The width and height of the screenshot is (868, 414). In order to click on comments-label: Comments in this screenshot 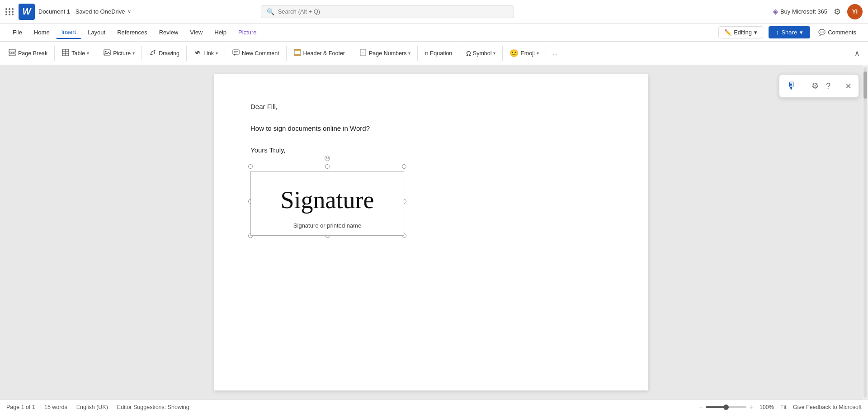, I will do `click(842, 33)`.